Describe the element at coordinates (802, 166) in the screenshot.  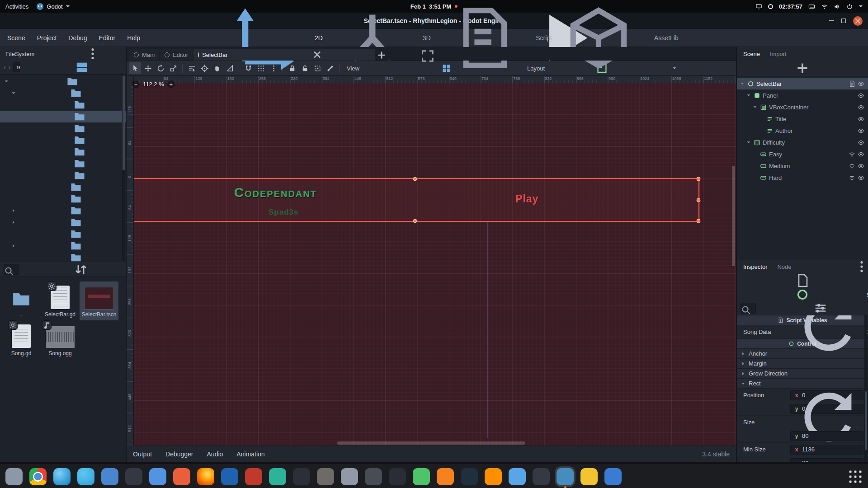
I see `scene-node-medium: Medium` at that location.